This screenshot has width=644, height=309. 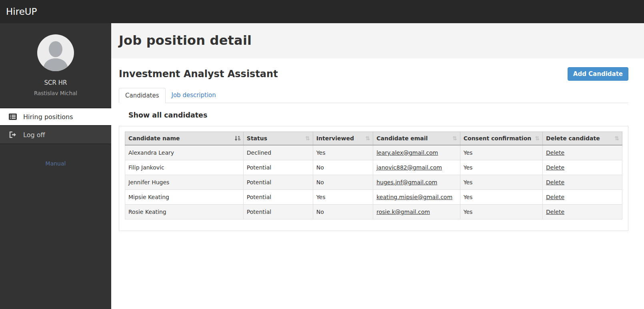 I want to click on table-row: Jennifer Huges Potential No huges.jnf@gm…, so click(x=374, y=182).